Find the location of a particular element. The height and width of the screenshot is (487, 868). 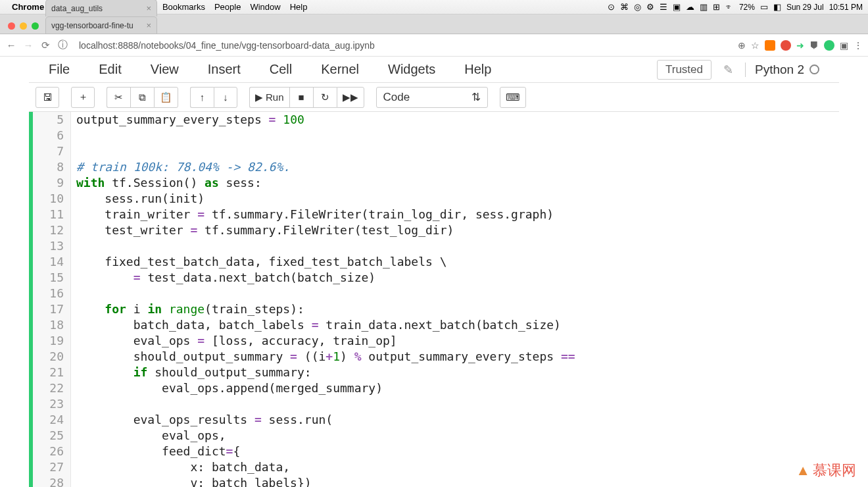

move-down-button: ↓ is located at coordinates (226, 97).